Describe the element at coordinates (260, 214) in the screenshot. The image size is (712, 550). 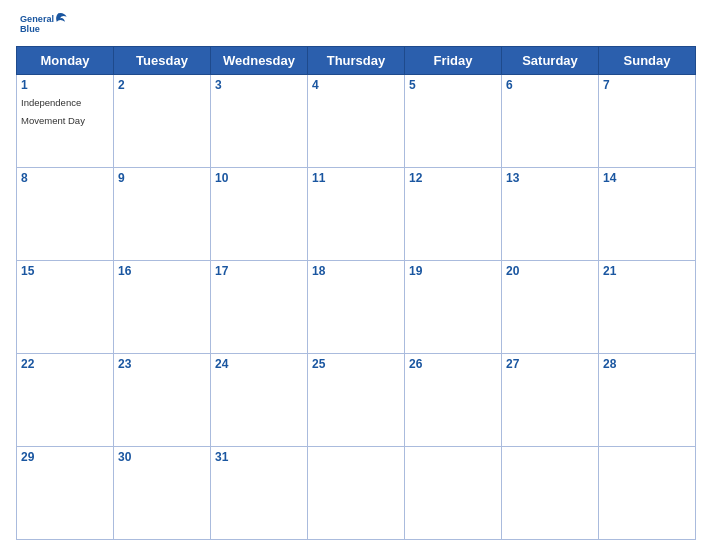
I see `calendar-cell: 10` at that location.